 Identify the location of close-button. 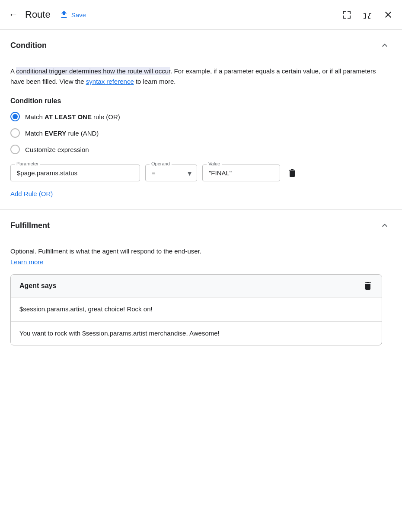
(388, 15).